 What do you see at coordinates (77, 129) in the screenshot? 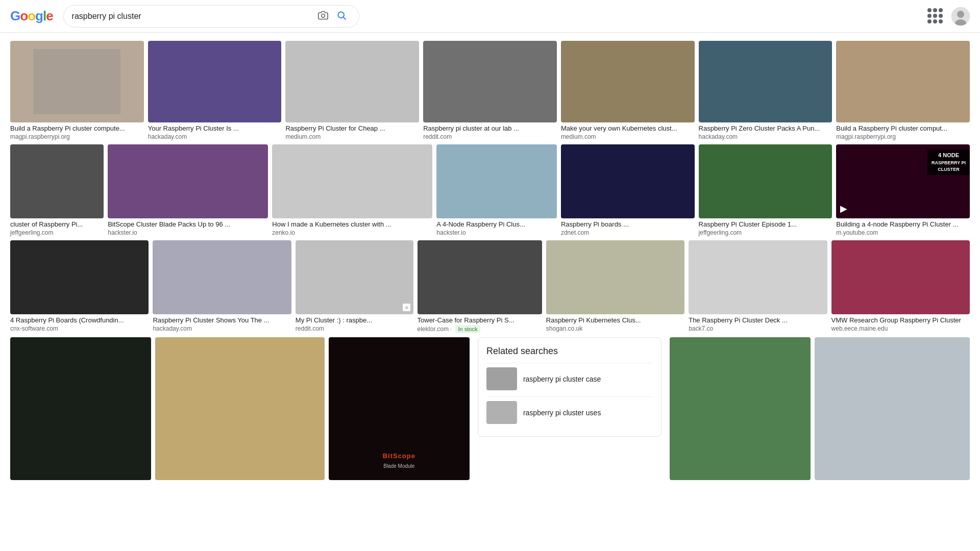
I see `image-title: Build a Raspberry Pi cluster compute...` at bounding box center [77, 129].